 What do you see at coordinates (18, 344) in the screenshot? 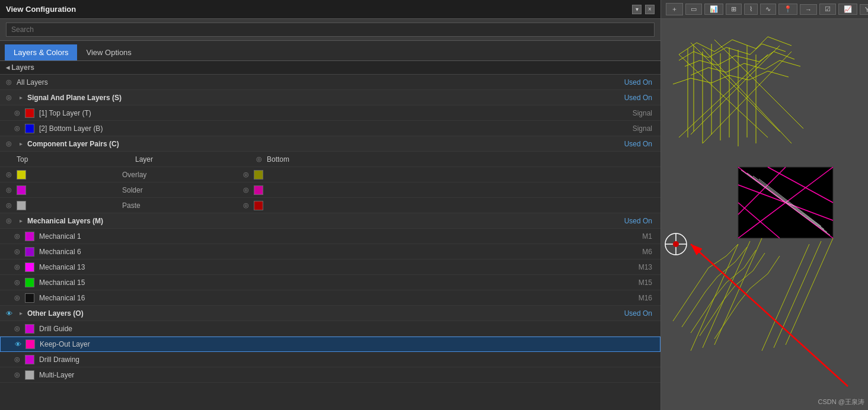
I see `eye-icon-keep-out-layer: 👁` at bounding box center [18, 344].